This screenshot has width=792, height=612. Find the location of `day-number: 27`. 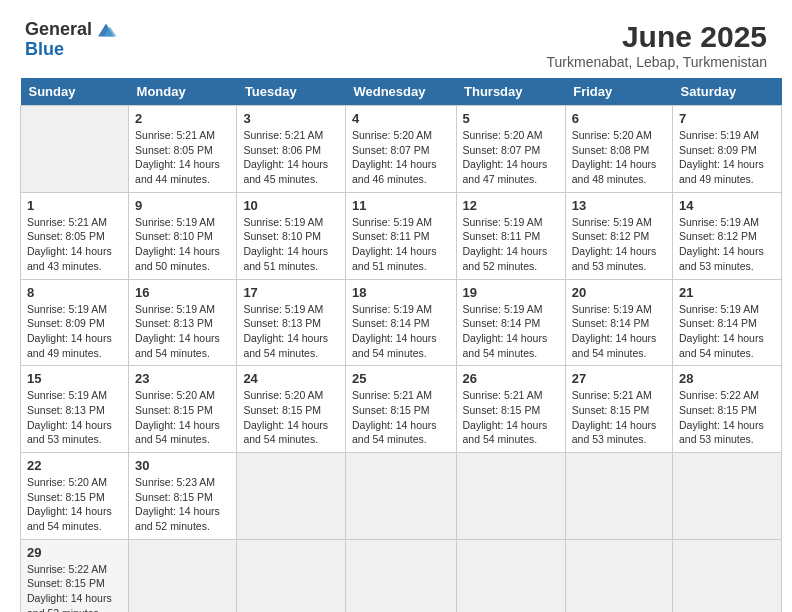

day-number: 27 is located at coordinates (619, 378).